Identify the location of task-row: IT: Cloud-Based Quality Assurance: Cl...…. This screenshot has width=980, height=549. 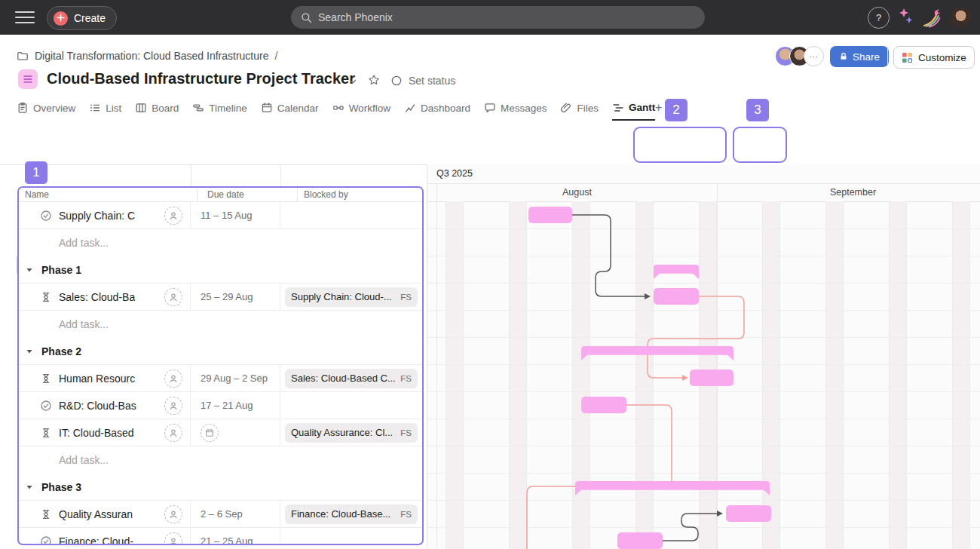
(220, 433).